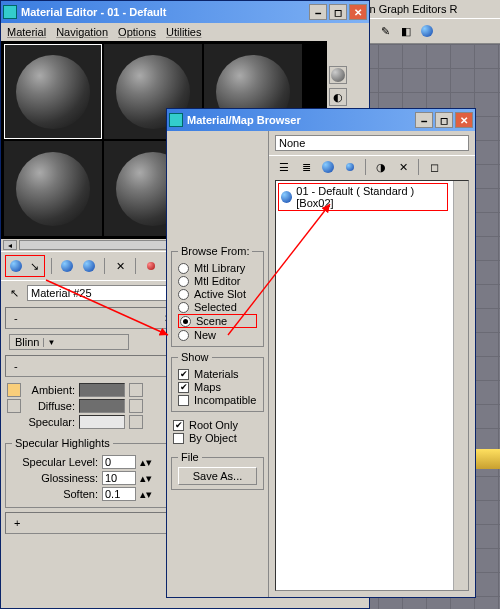 This screenshot has height=609, width=500. Describe the element at coordinates (151, 266) in the screenshot. I see `make-unique-button` at that location.